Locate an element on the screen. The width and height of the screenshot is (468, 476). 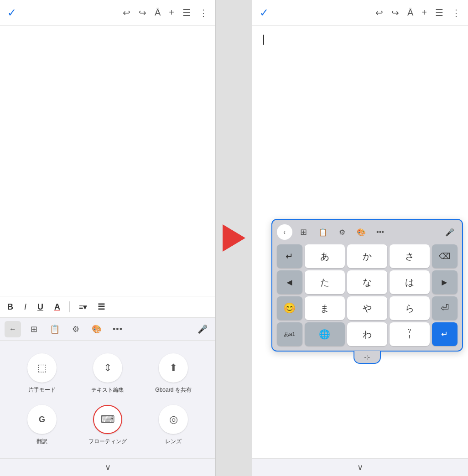
share-label: Gboard を共有 is located at coordinates (173, 390).